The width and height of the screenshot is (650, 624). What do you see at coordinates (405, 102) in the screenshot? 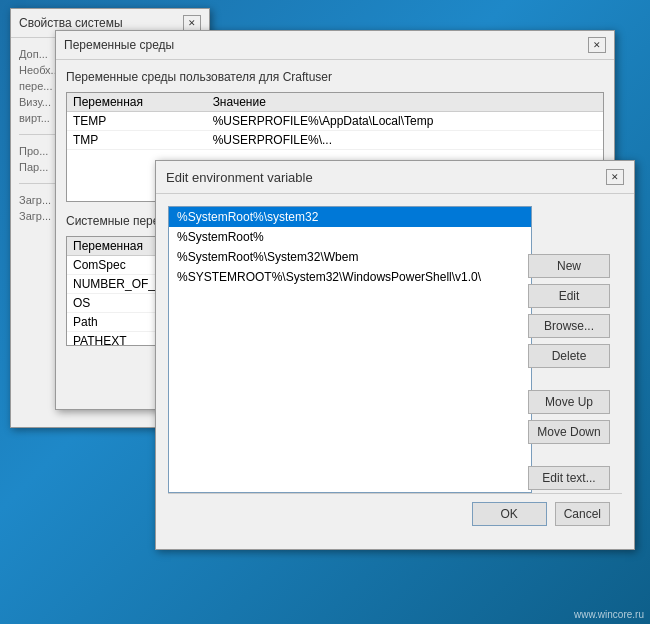
I see `col-value-header: Значение` at bounding box center [405, 102].